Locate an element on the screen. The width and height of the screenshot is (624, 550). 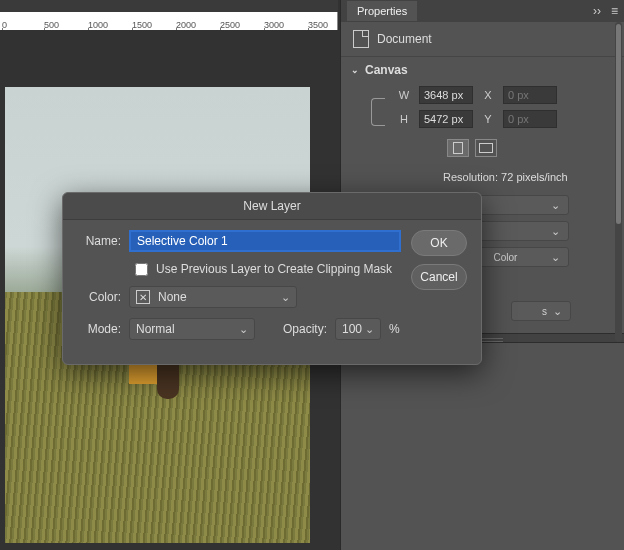
ruler-tick: 0 is located at coordinates (4, 25).